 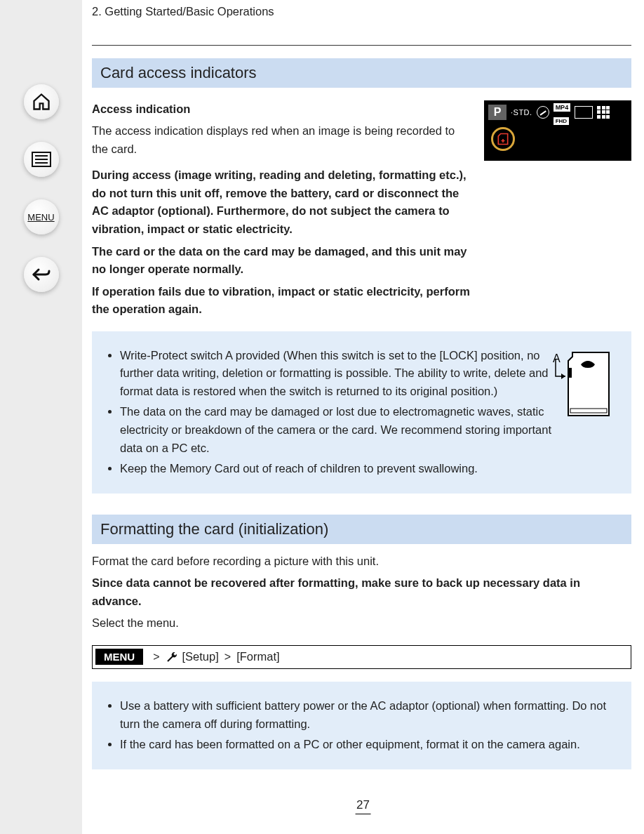 What do you see at coordinates (362, 529) in the screenshot?
I see `section-heading-2: Formatting the card (initialization)` at bounding box center [362, 529].